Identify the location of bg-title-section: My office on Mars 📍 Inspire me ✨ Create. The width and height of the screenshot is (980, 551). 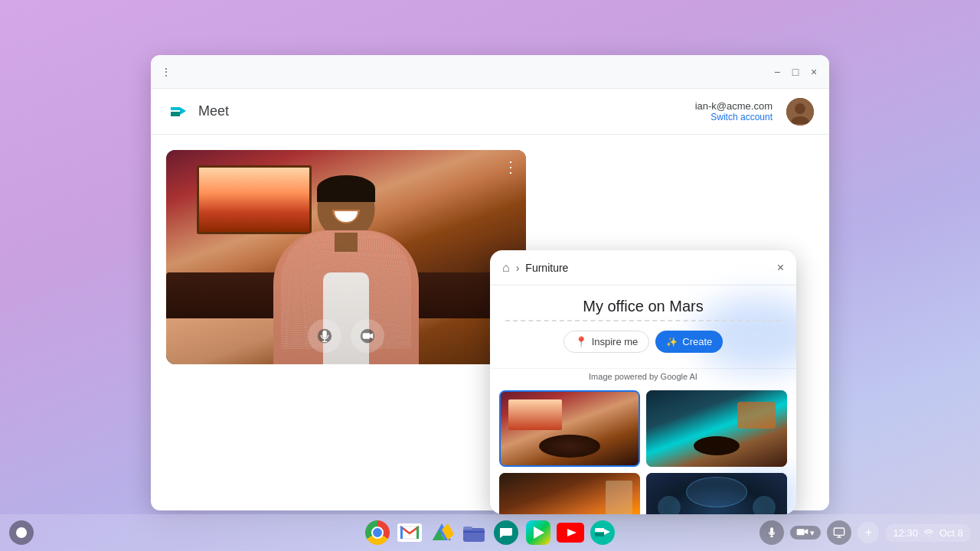
(643, 327).